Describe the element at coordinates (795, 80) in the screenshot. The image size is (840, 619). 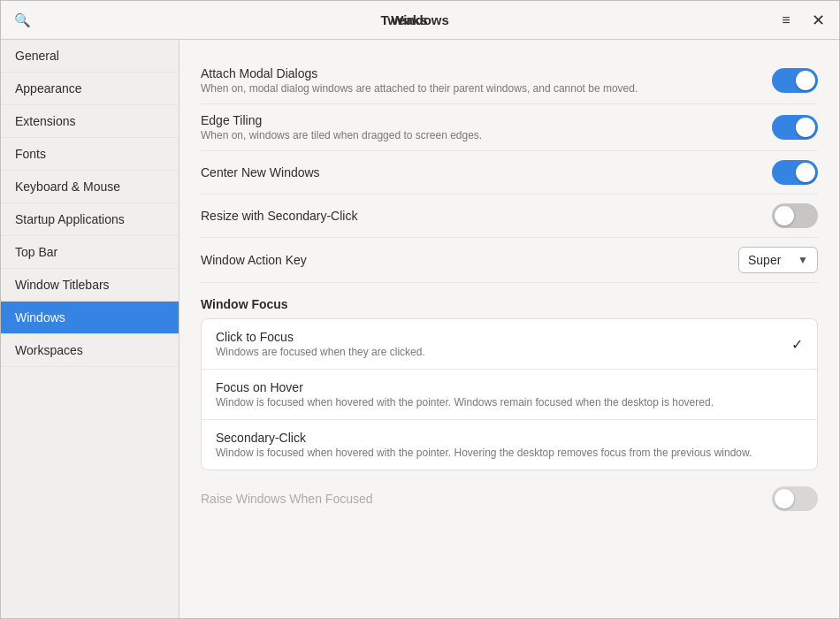
I see `attach-modal-dialogs-toggle` at that location.